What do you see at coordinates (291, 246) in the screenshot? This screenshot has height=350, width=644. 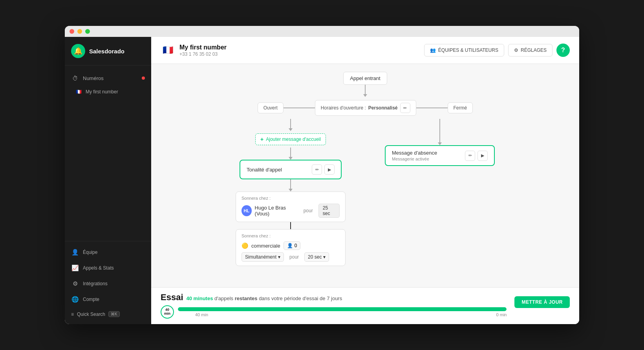 I see `commerciale-row: 🟡 commerciale 👤 0` at bounding box center [291, 246].